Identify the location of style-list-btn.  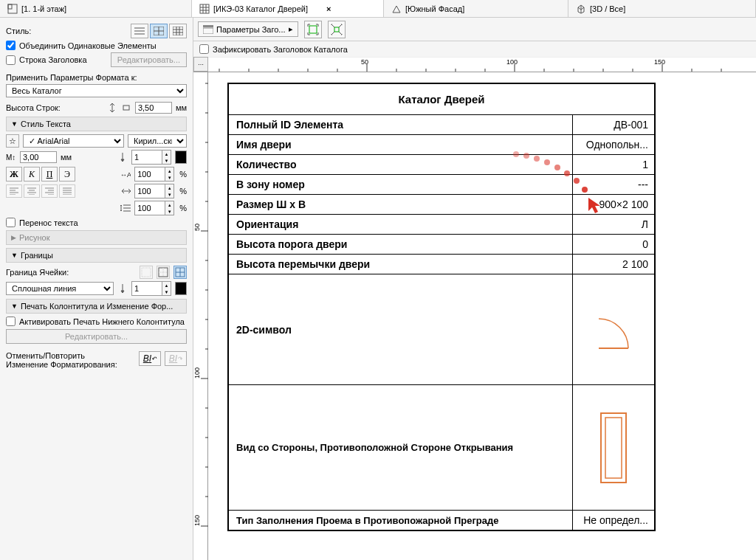
(140, 31).